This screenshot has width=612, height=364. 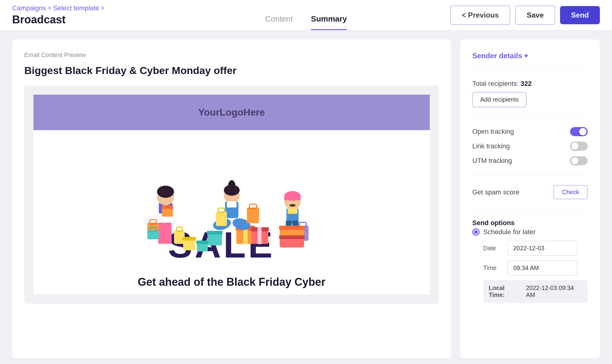 What do you see at coordinates (58, 15) in the screenshot?
I see `breadcrumb-area: Campaigns > Select template > Broadcast` at bounding box center [58, 15].